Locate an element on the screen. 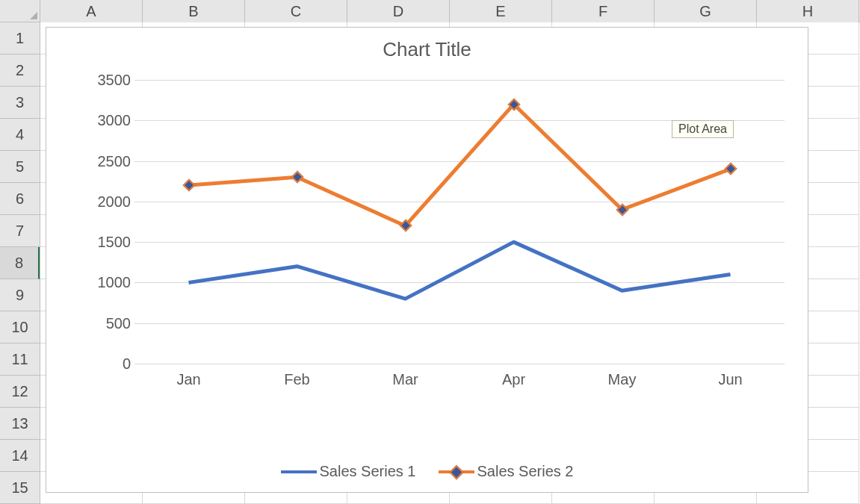 This screenshot has height=504, width=860. select-all-corner is located at coordinates (20, 11).